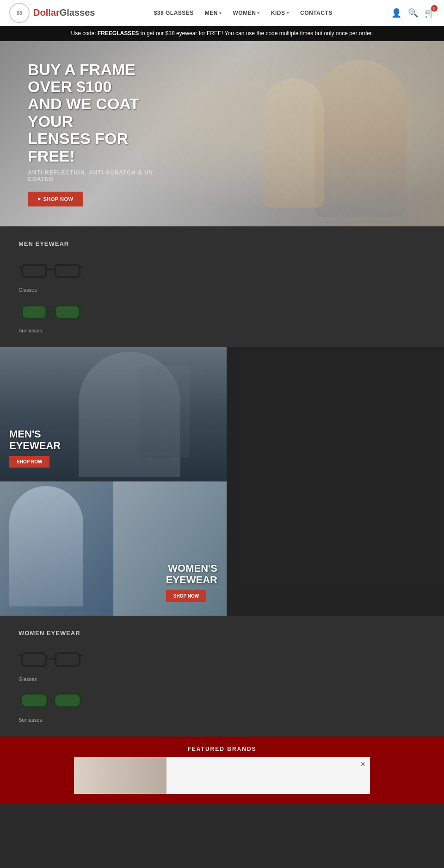 This screenshot has width=444, height=868. Describe the element at coordinates (51, 660) in the screenshot. I see `women-glasses-image` at that location.